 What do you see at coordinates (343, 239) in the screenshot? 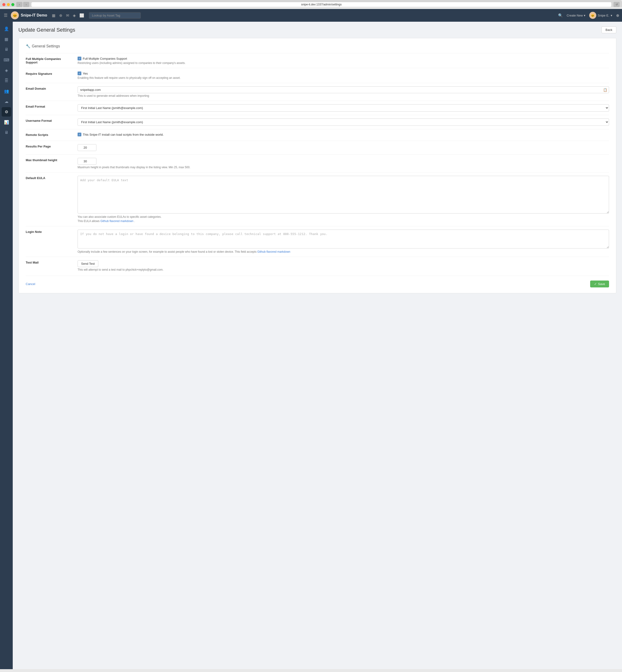
I see `login-note-textarea` at bounding box center [343, 239].